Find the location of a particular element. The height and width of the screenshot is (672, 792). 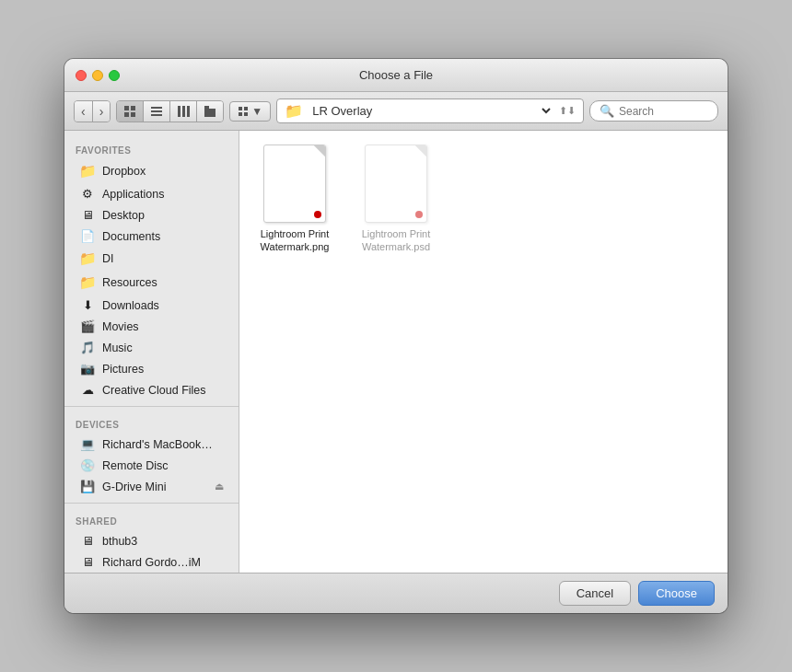

documents-icon: 📄 is located at coordinates (87, 236).